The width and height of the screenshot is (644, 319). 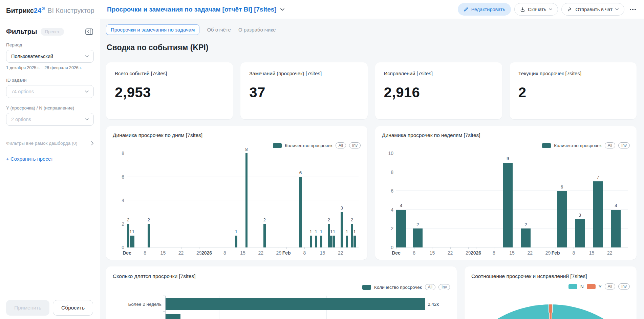 What do you see at coordinates (633, 9) in the screenshot?
I see `more-options-button` at bounding box center [633, 9].